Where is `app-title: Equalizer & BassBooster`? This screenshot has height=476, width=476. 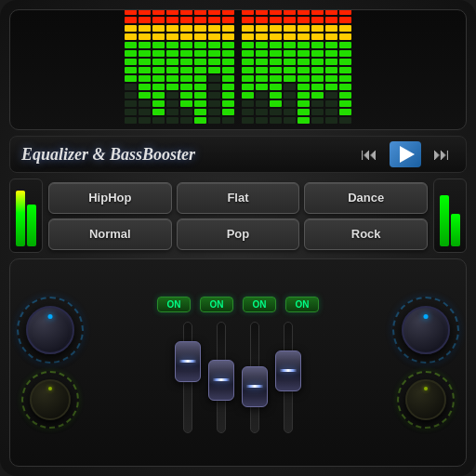 app-title: Equalizer & BassBooster is located at coordinates (108, 154).